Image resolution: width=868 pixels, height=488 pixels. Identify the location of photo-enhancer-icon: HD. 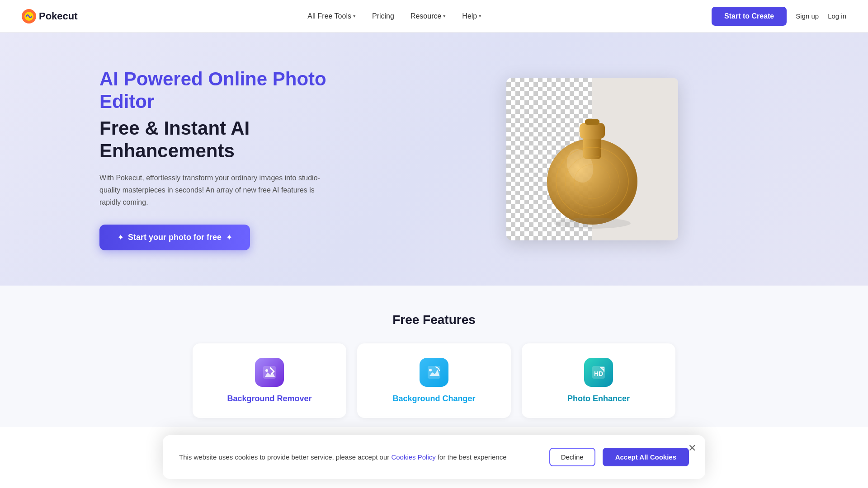
(599, 372).